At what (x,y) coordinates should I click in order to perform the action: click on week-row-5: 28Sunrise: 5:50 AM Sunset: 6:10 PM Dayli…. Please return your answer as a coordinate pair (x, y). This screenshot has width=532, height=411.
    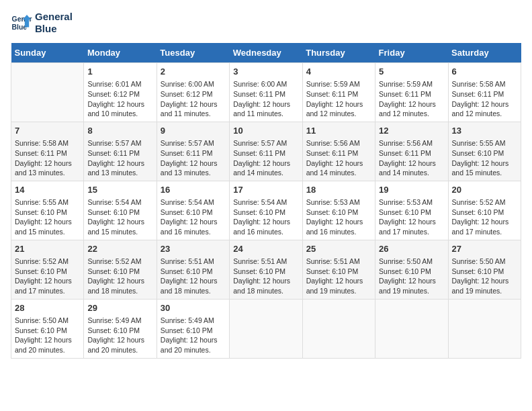
    Looking at the image, I should click on (266, 328).